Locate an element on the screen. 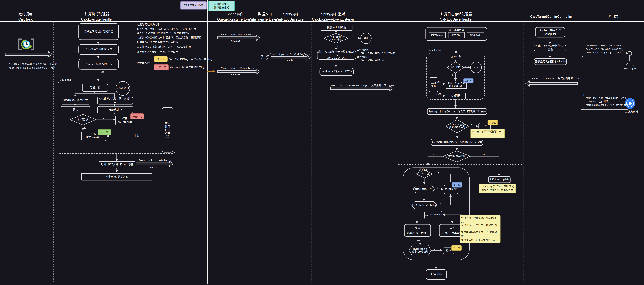 The height and width of the screenshot is (285, 644). legend-realtime-flow: 实时数据消费 计算日志生成 is located at coordinates (222, 6).